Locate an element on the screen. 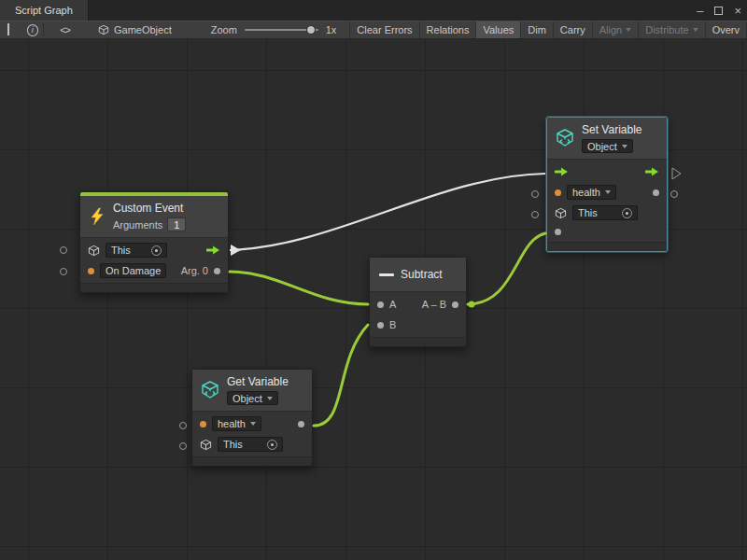 This screenshot has height=560, width=747. wire-flow-custom-event-to-set-variable is located at coordinates (388, 212).